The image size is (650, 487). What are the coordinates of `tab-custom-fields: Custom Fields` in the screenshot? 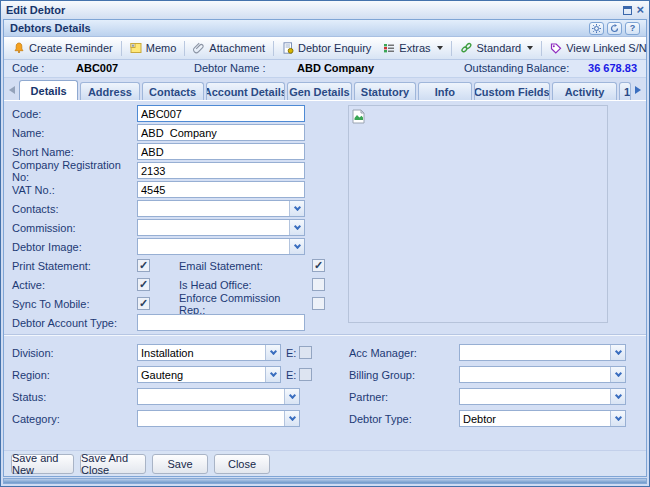 It's located at (512, 91).